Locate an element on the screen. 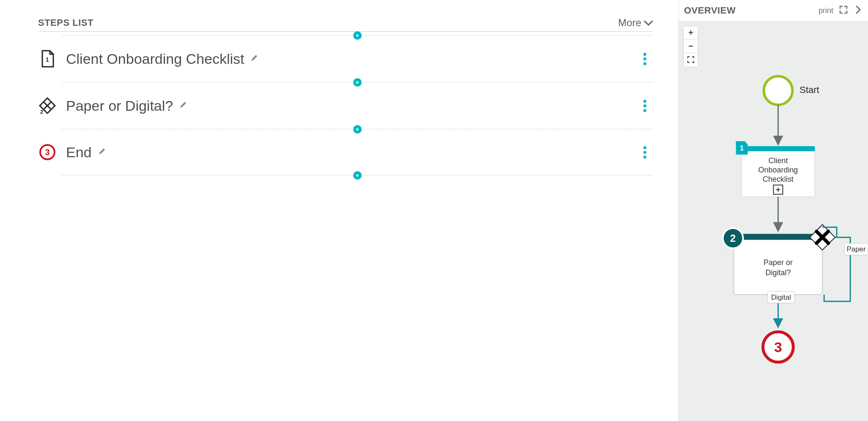  zoom-in-button: + is located at coordinates (691, 33).